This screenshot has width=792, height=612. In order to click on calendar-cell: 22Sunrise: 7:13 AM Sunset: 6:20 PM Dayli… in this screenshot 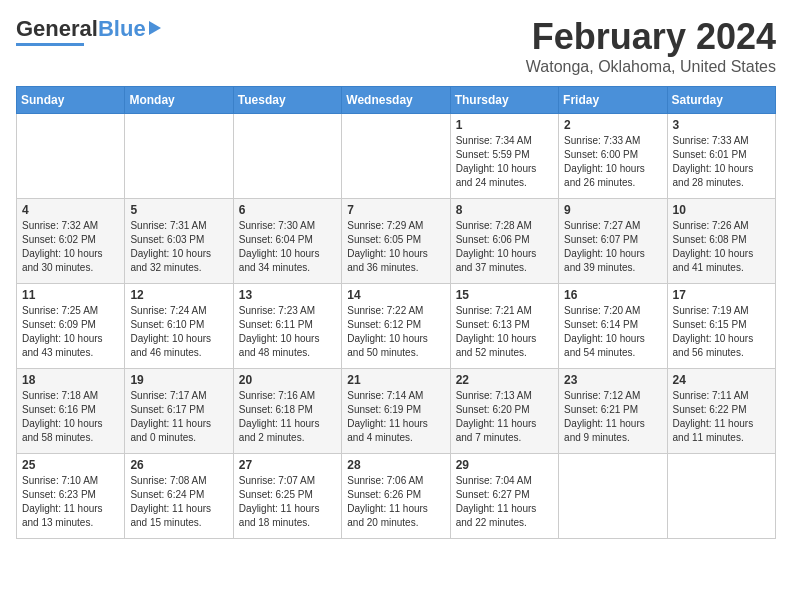, I will do `click(504, 412)`.